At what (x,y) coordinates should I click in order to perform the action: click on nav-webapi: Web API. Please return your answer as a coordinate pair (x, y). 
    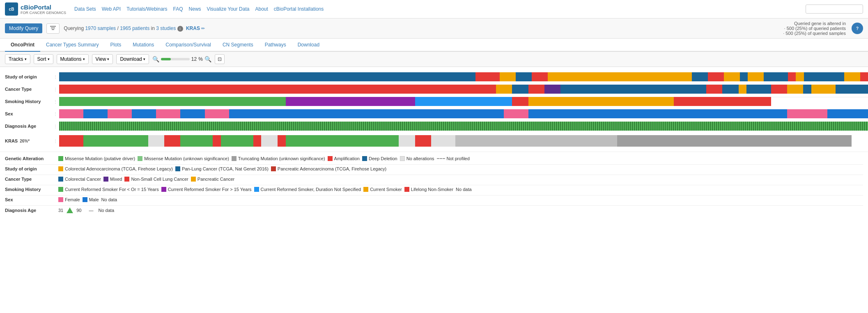
    Looking at the image, I should click on (111, 9).